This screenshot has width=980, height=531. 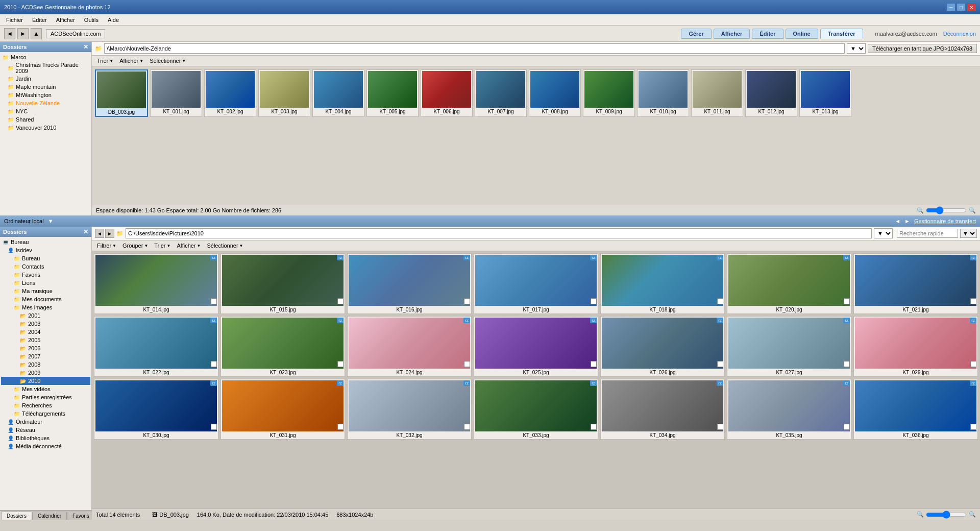 What do you see at coordinates (46, 242) in the screenshot?
I see `tree-computer: 💻 Bureau` at bounding box center [46, 242].